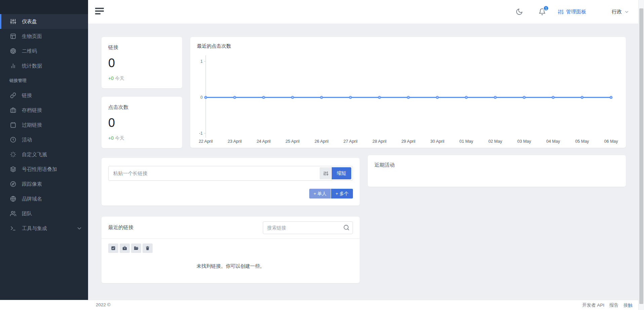 The image size is (644, 310). I want to click on terminal-icon, so click(13, 228).